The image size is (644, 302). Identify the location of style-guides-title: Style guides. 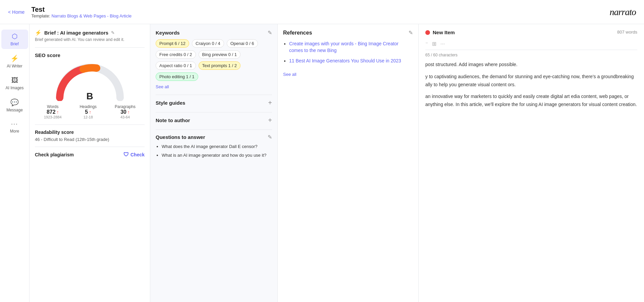
(170, 103).